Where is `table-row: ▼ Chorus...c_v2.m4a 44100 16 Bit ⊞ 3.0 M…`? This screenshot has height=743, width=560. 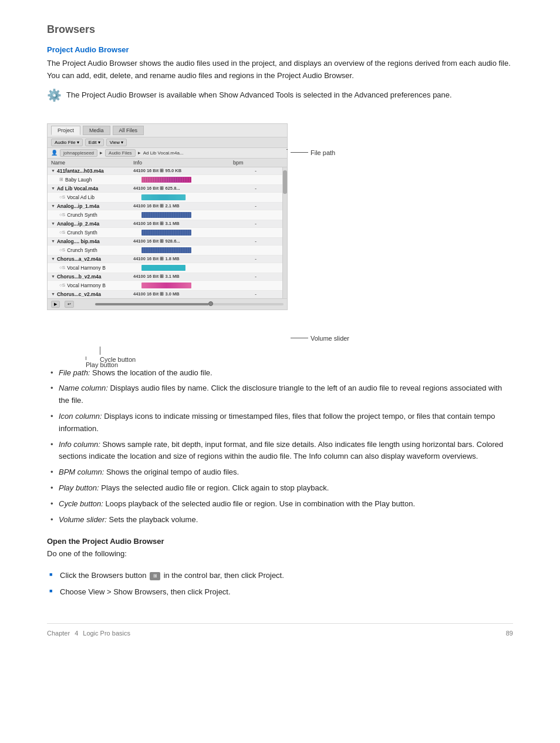
table-row: ▼ Chorus...c_v2.m4a 44100 16 Bit ⊞ 3.0 M… is located at coordinates (167, 295).